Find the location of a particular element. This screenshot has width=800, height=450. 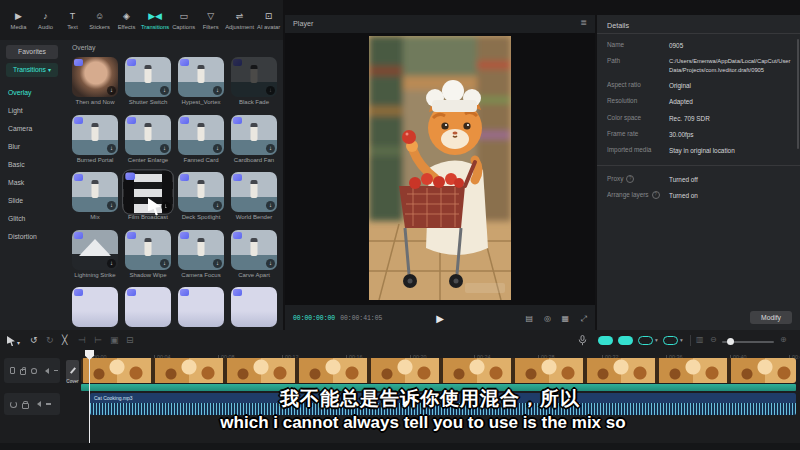

sidebar-item-mask: Mask is located at coordinates (33, 183).